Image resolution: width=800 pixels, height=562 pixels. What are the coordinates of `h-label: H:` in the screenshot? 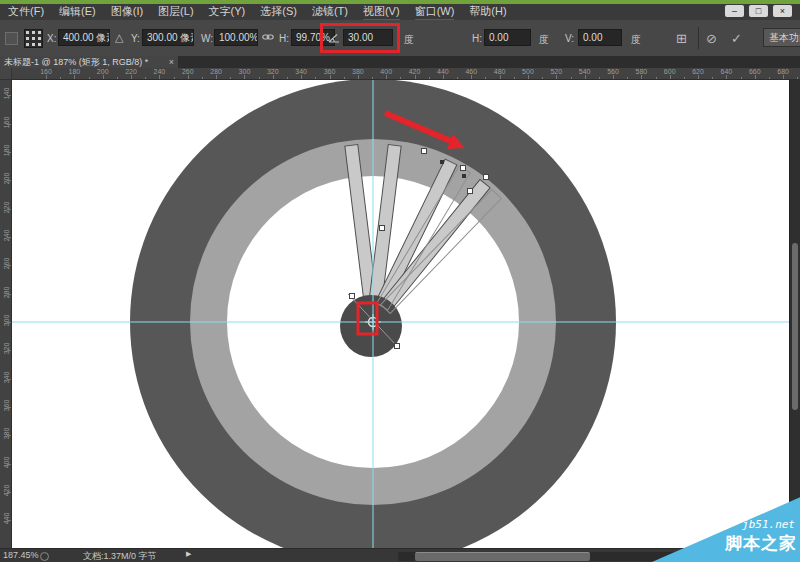 It's located at (284, 38).